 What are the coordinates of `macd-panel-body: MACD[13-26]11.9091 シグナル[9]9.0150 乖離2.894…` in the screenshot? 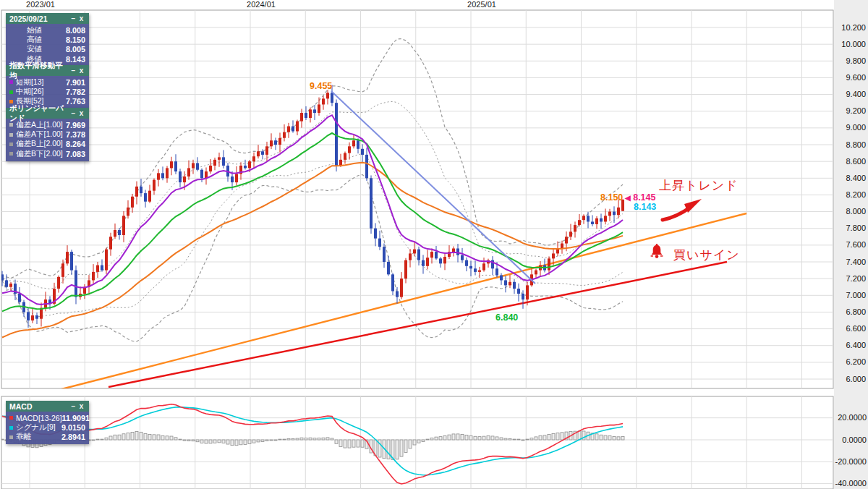 It's located at (48, 428).